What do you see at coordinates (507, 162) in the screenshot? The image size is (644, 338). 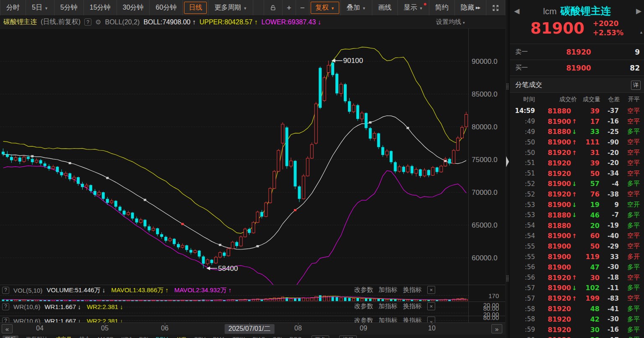 I see `collapse-panel-arrow-icon` at bounding box center [507, 162].